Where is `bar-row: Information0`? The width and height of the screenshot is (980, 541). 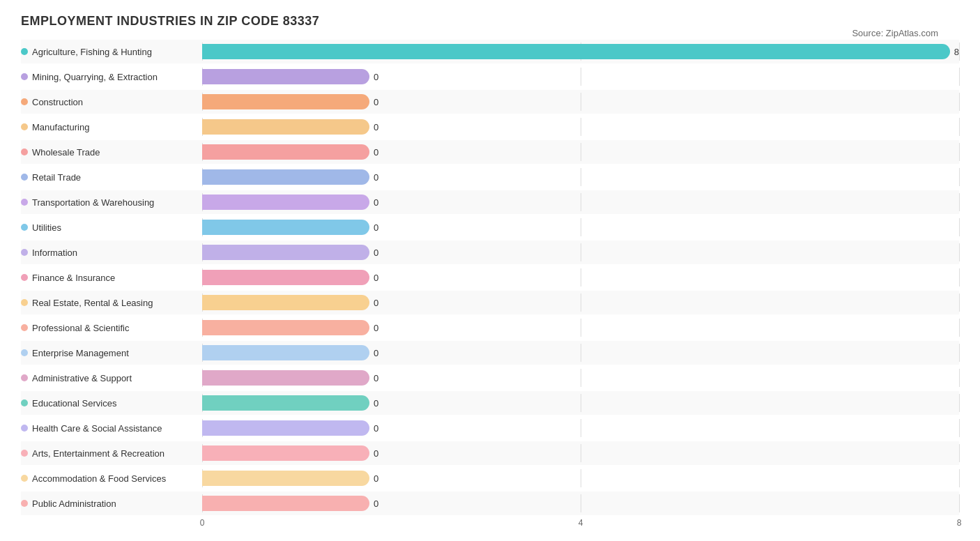
bar-row: Information0 is located at coordinates (490, 252).